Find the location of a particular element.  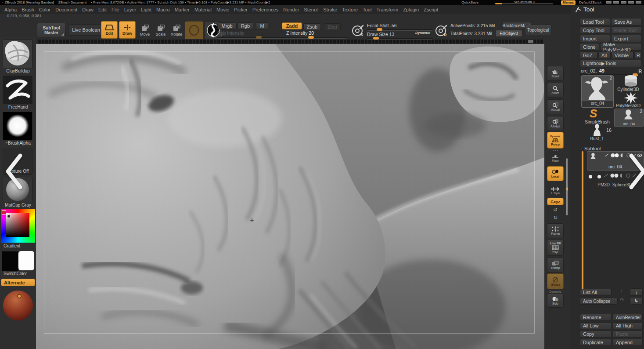

menu-texture: Texture is located at coordinates (350, 10).